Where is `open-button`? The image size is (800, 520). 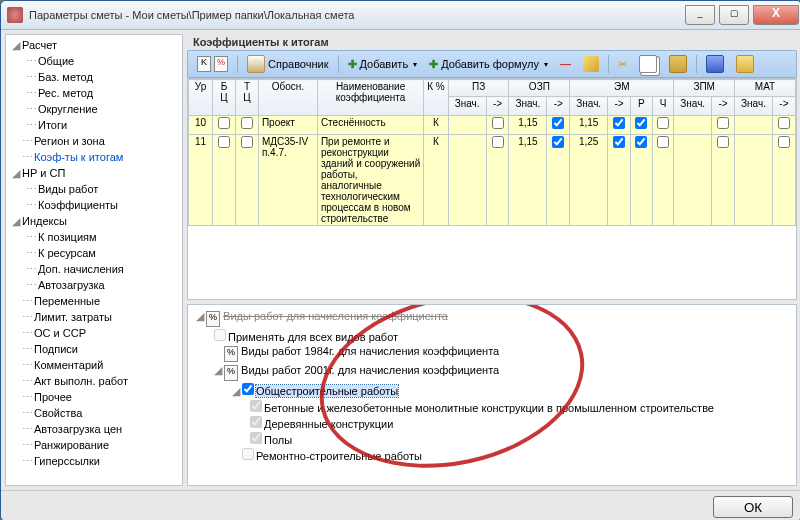 open-button is located at coordinates (745, 64).